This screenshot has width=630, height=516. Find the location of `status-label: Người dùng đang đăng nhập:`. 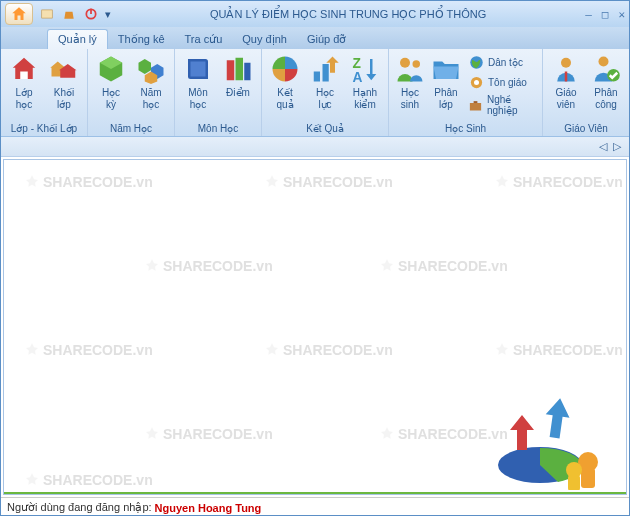

status-label: Người dùng đang đăng nhập: is located at coordinates (80, 508).